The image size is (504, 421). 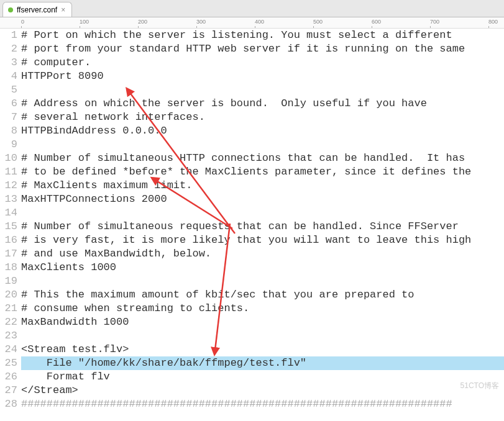 What do you see at coordinates (262, 350) in the screenshot?
I see `code-line: <Stream test.flv>` at bounding box center [262, 350].